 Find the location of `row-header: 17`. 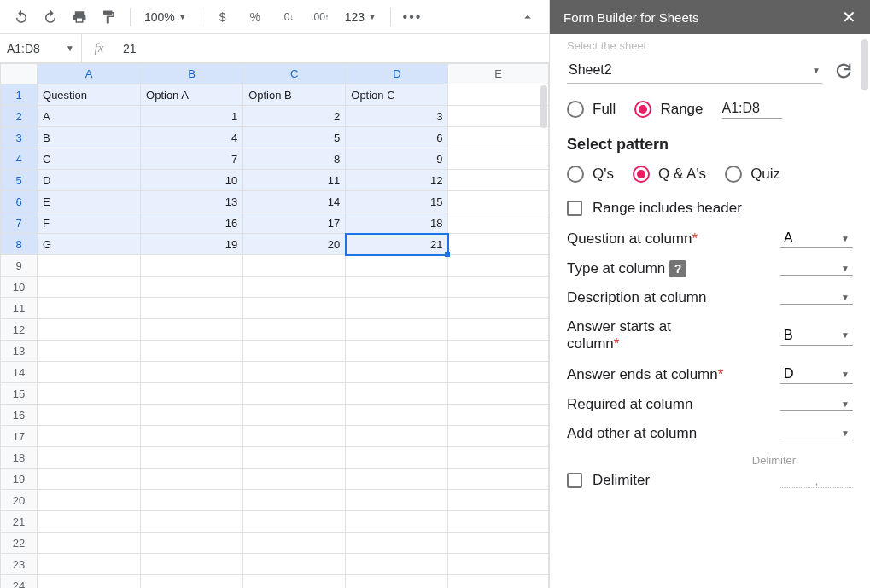

row-header: 17 is located at coordinates (19, 437).